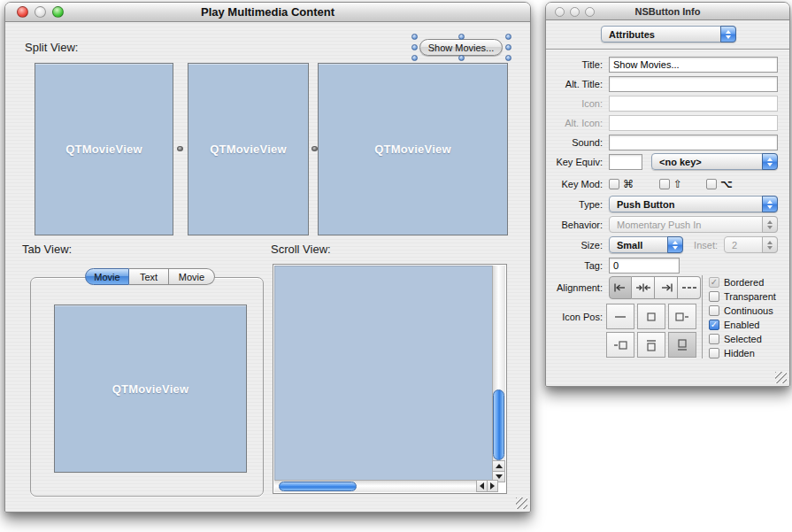 The image size is (792, 532). I want to click on down-arrow-icon, so click(499, 476).